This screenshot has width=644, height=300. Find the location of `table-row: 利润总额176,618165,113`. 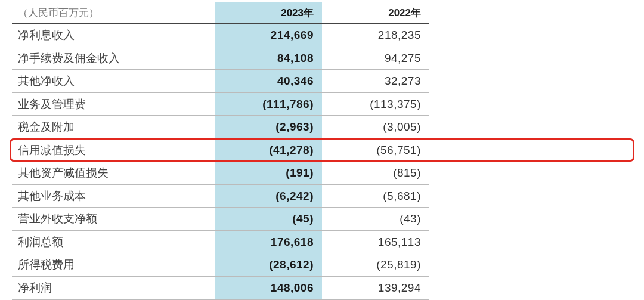

table-row: 利润总额176,618165,113 is located at coordinates (322, 242).